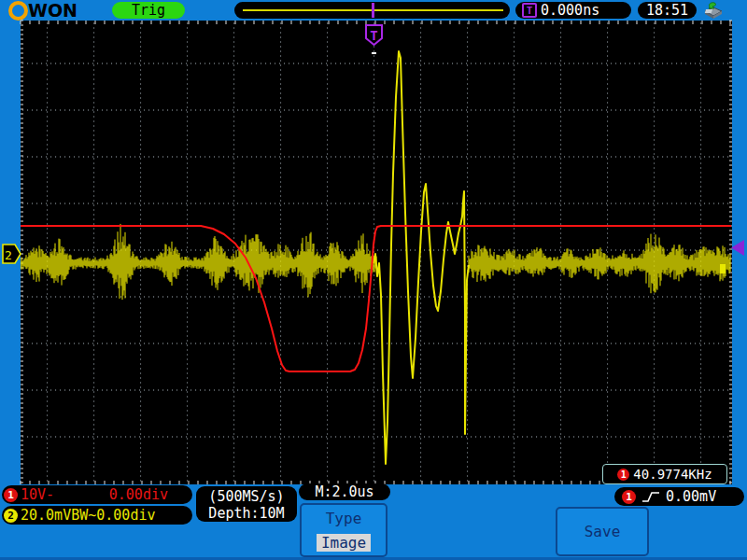 Image resolution: width=747 pixels, height=560 pixels. What do you see at coordinates (602, 532) in the screenshot?
I see `save-button: Save` at bounding box center [602, 532].